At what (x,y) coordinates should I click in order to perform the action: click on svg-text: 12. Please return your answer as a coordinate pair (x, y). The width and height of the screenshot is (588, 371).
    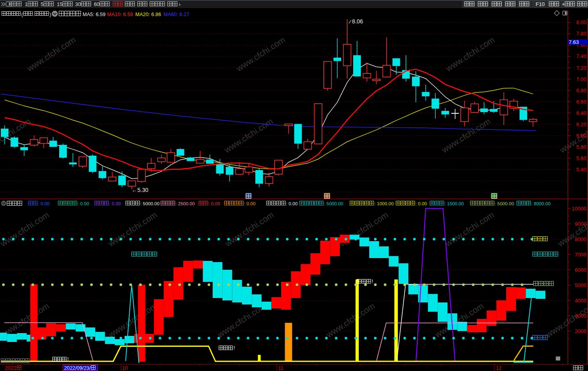
    Looking at the image, I should click on (499, 368).